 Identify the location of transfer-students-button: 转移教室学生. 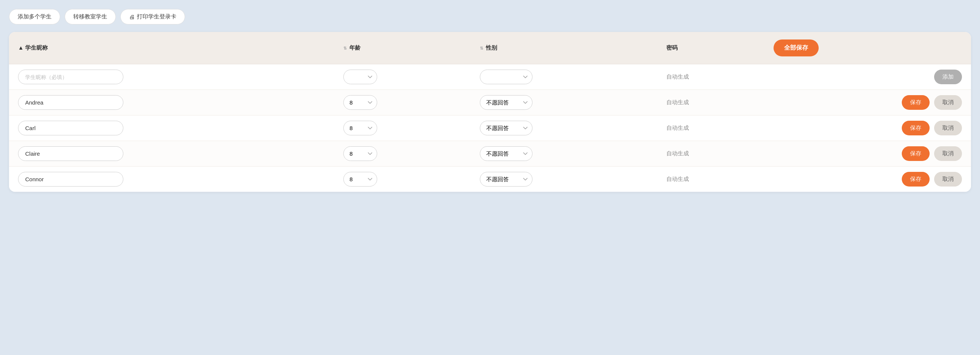
(90, 17).